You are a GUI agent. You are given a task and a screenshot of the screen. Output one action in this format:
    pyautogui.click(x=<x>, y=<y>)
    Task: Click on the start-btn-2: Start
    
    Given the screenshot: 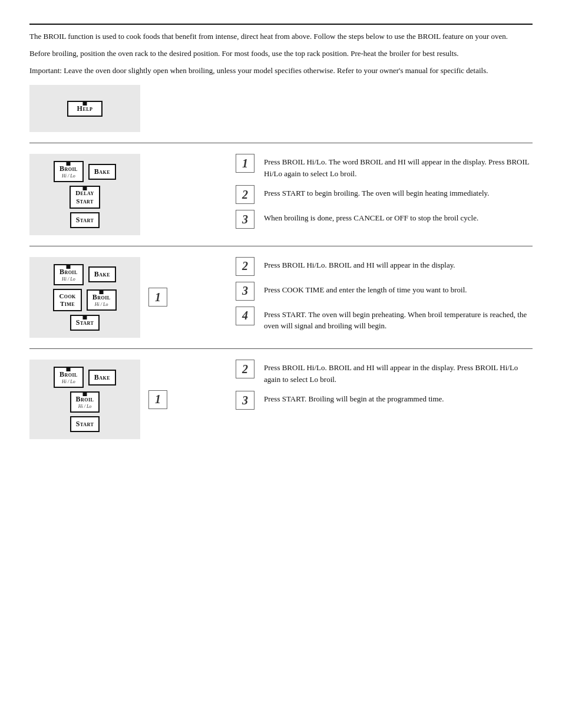 What is the action you would take?
    pyautogui.click(x=85, y=323)
    